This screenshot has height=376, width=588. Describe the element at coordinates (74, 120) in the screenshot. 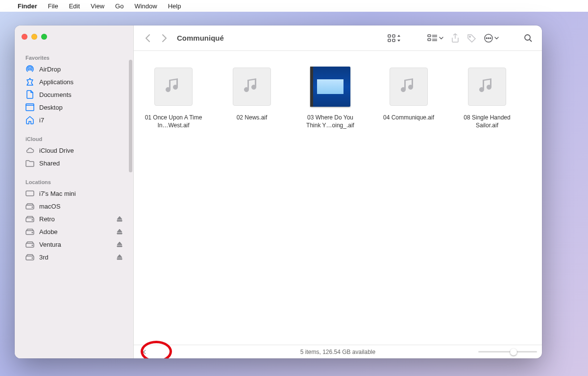

I see `sidebar-item-i7: i7` at that location.